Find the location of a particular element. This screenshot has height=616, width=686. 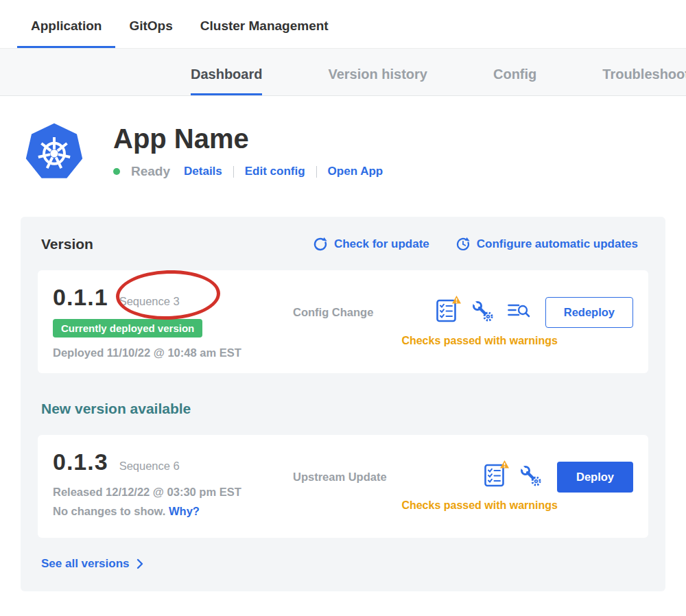

check-for-update-label: Check for update is located at coordinates (381, 244).